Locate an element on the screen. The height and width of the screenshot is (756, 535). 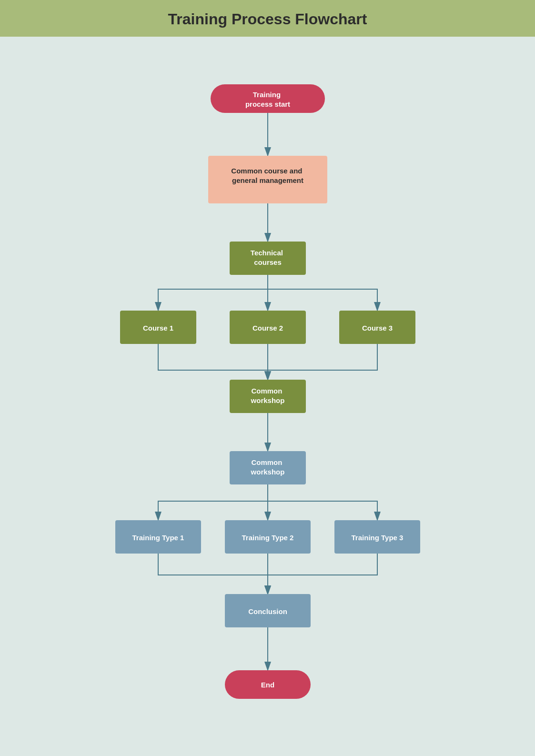
training-type1-label: Training Type 1 is located at coordinates (158, 537).